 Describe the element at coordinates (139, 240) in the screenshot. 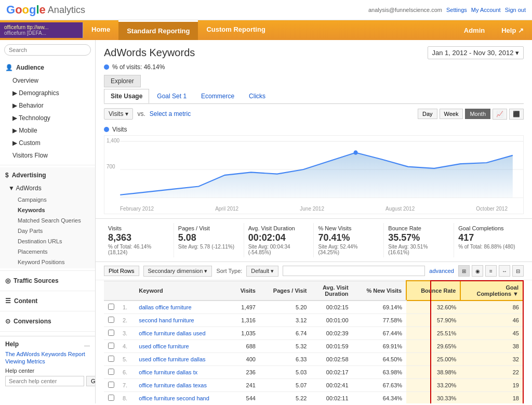

I see `stat-visits: Visits 8,363 % of Total: 46.14% (18,124)` at that location.